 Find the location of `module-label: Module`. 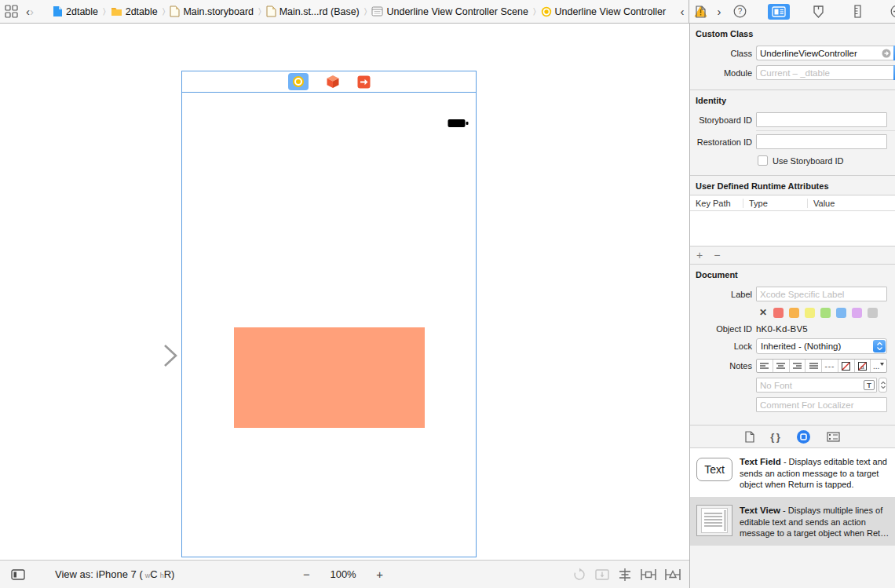

module-label: Module is located at coordinates (723, 73).